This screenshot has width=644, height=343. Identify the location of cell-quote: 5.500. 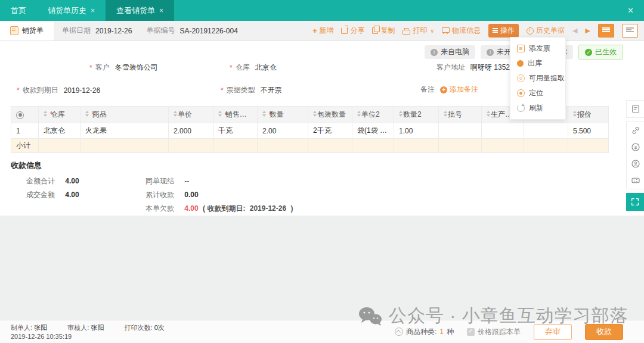
(589, 131).